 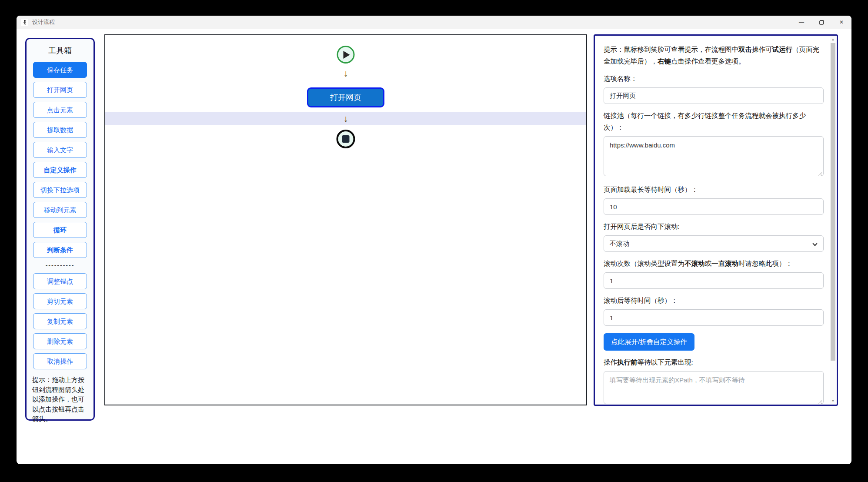 I want to click on wait-before-wrap, so click(x=714, y=388).